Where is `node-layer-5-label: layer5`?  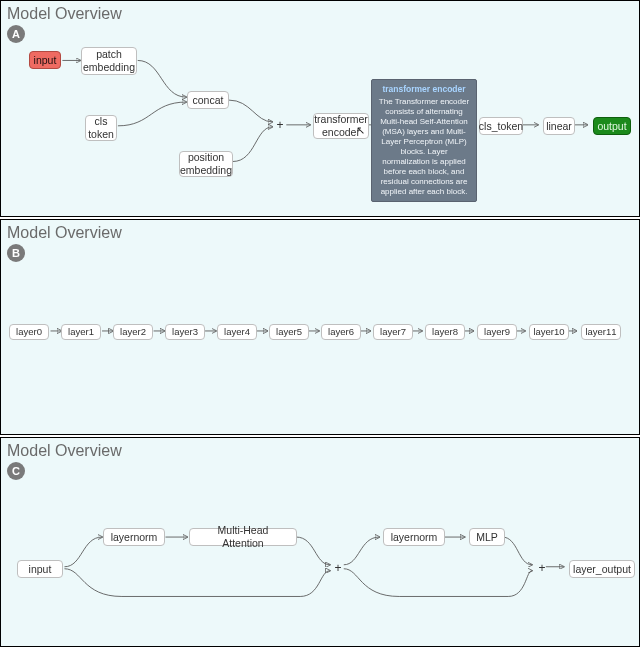
node-layer-5-label: layer5 is located at coordinates (289, 332).